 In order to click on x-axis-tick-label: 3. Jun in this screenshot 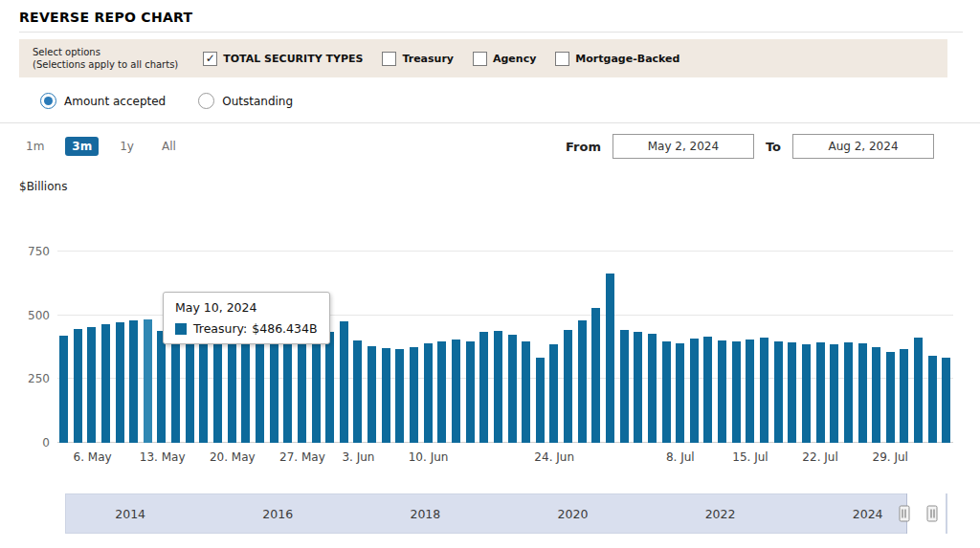, I will do `click(358, 457)`.